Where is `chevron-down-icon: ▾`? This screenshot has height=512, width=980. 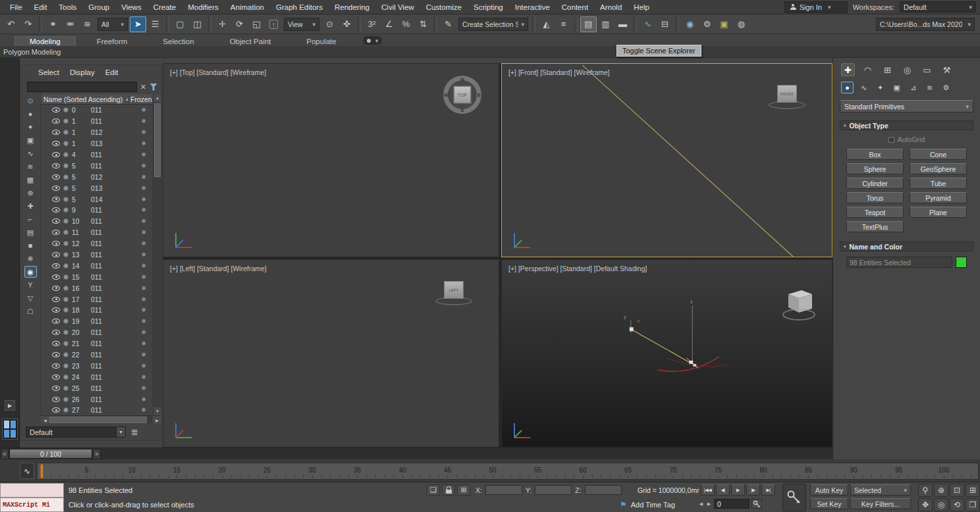
chevron-down-icon: ▾ is located at coordinates (121, 432).